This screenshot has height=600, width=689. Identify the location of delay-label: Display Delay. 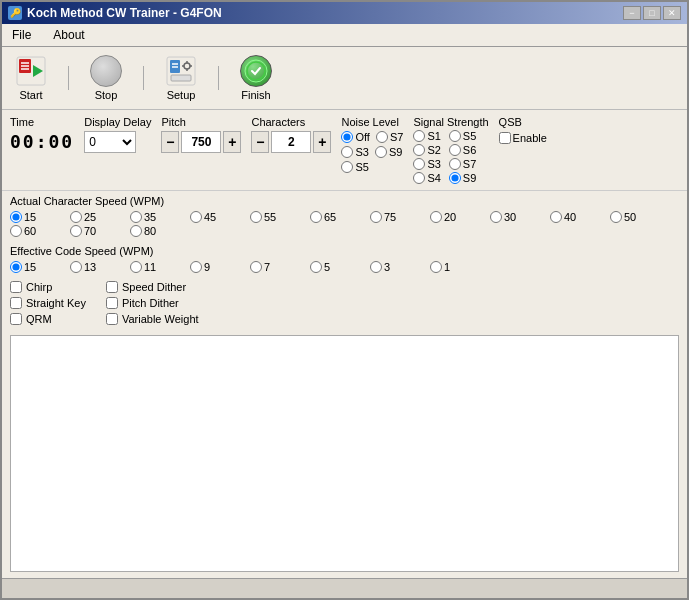
(118, 122).